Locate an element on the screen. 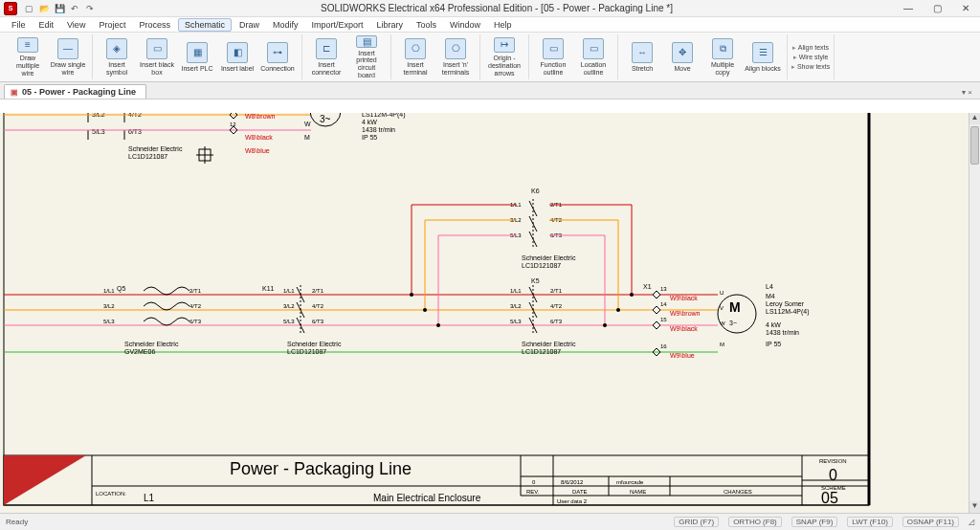 The height and width of the screenshot is (530, 980). component-k5: K5 1/L12/T1 3/L24/T2 5/L36/T3 Schneider … is located at coordinates (544, 316).